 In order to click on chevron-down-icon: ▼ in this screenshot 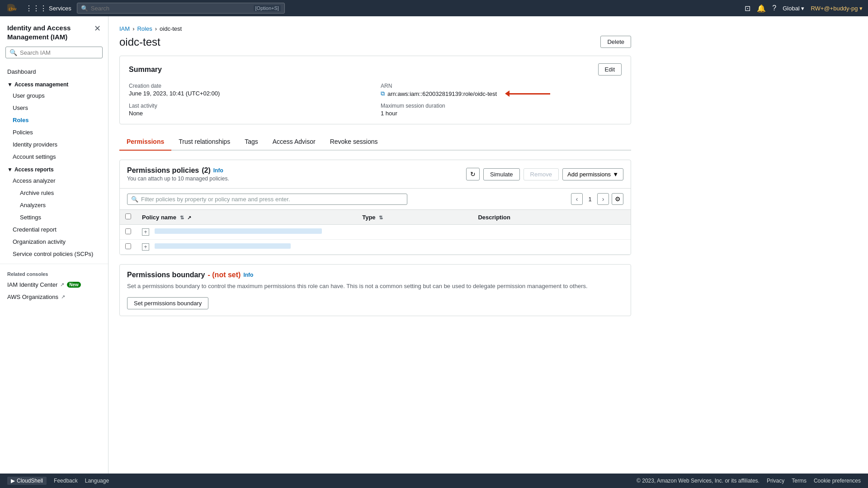, I will do `click(10, 85)`.